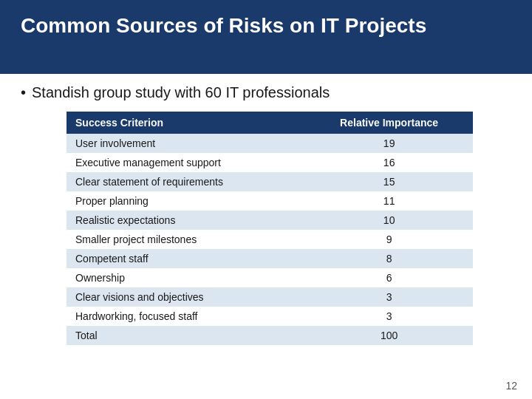 The image size is (532, 399). What do you see at coordinates (186, 201) in the screenshot?
I see `criterion-cell: Proper planning` at bounding box center [186, 201].